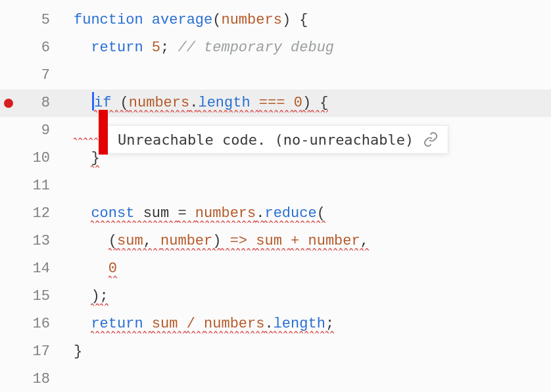 The width and height of the screenshot is (551, 392). What do you see at coordinates (41, 297) in the screenshot?
I see `line-number: 15` at bounding box center [41, 297].